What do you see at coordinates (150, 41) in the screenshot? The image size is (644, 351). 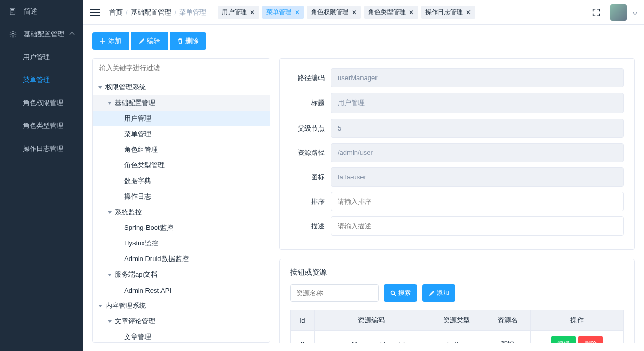 I see `edit-button: 编辑` at bounding box center [150, 41].